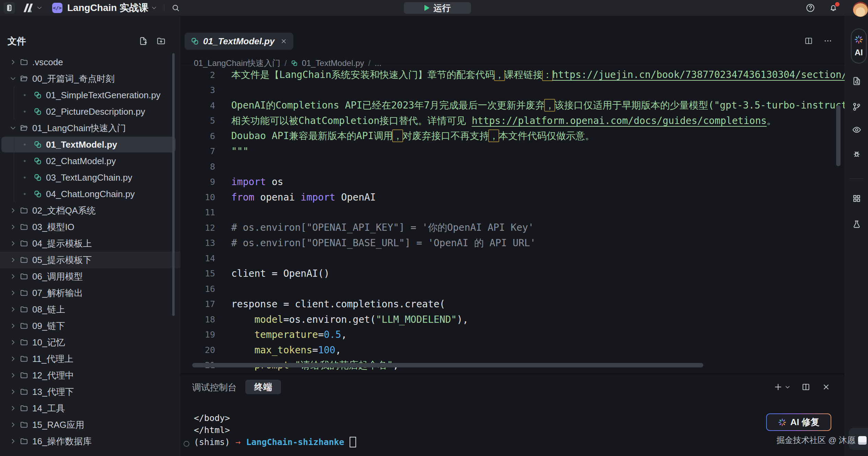  I want to click on line-number: 3, so click(198, 90).